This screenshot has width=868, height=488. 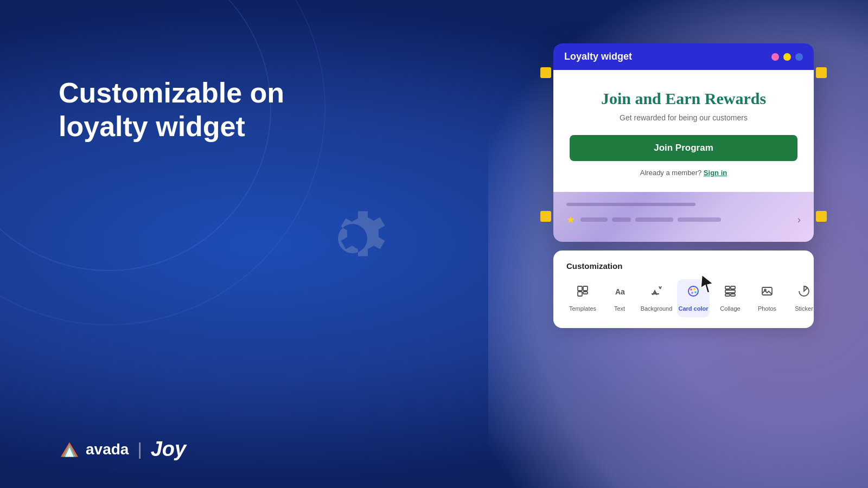 What do you see at coordinates (656, 309) in the screenshot?
I see `background-label: Background` at bounding box center [656, 309].